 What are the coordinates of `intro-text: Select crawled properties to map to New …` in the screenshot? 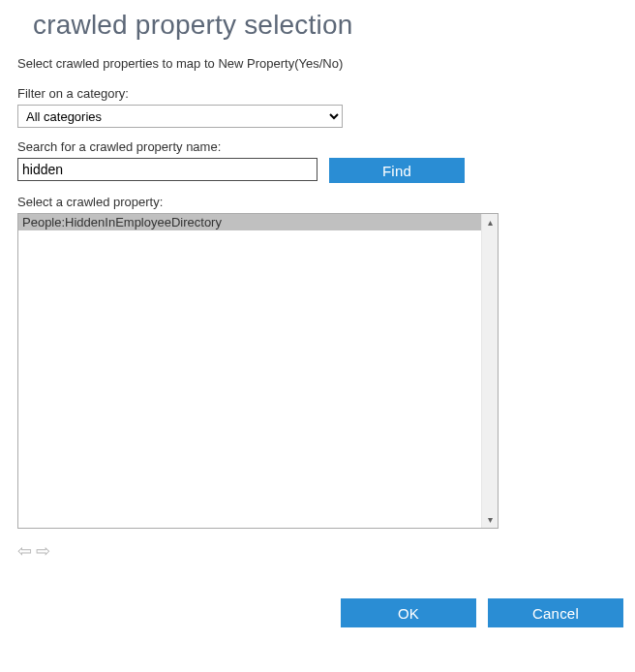 It's located at (318, 64).